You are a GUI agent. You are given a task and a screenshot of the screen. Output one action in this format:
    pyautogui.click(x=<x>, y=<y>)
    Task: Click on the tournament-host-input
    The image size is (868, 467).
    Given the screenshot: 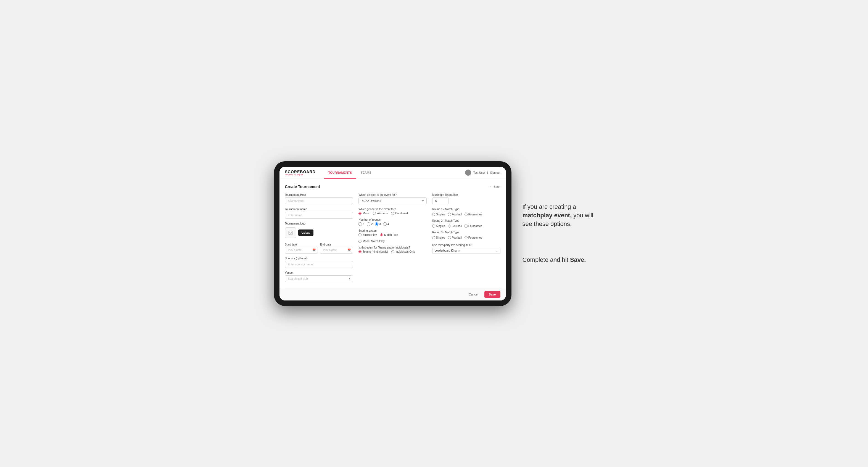 What is the action you would take?
    pyautogui.click(x=319, y=201)
    